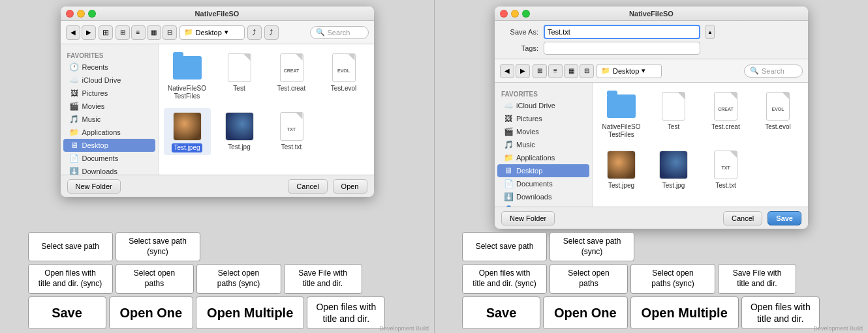 The image size is (868, 333). Describe the element at coordinates (95, 67) in the screenshot. I see `sidebar-label: Recents` at that location.